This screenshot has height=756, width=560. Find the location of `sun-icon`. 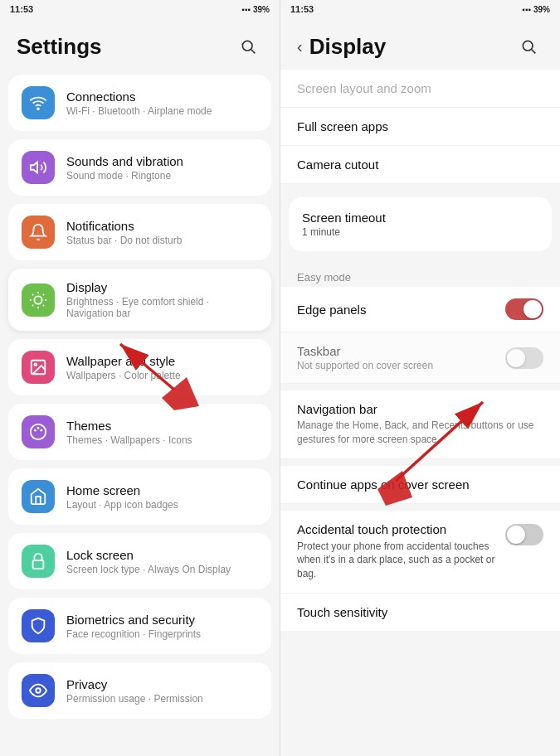

sun-icon is located at coordinates (38, 300).